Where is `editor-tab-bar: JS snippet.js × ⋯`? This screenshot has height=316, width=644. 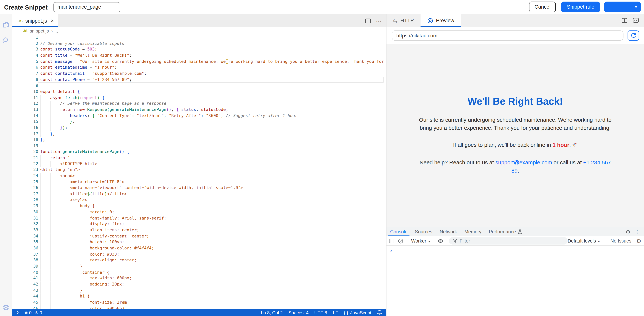
editor-tab-bar: JS snippet.js × ⋯ is located at coordinates (199, 21).